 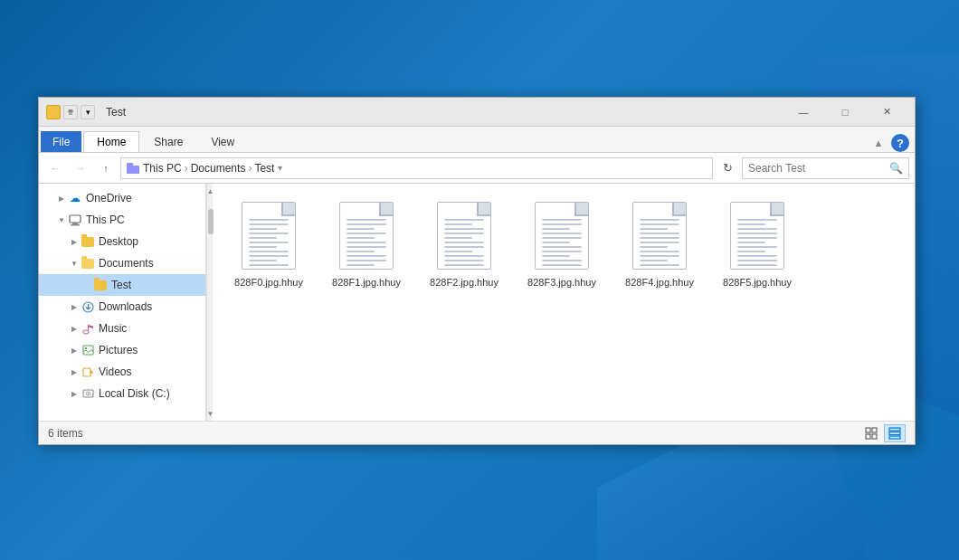 What do you see at coordinates (845, 112) in the screenshot?
I see `title-bar-controls: — □ ✕` at bounding box center [845, 112].